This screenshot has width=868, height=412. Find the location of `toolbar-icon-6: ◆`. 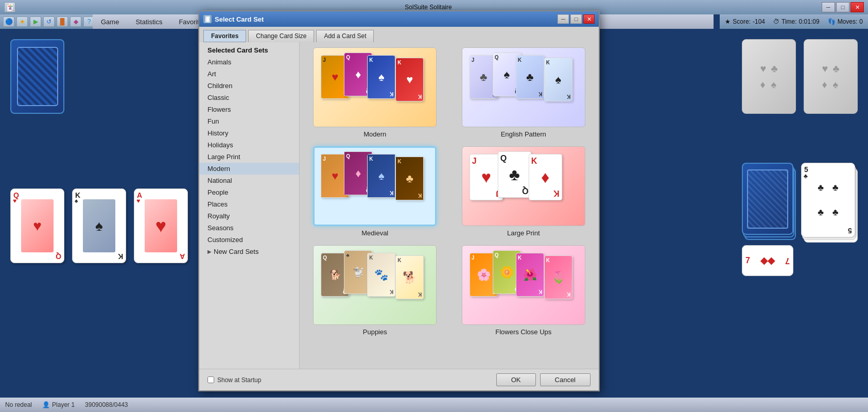

toolbar-icon-6: ◆ is located at coordinates (76, 22).